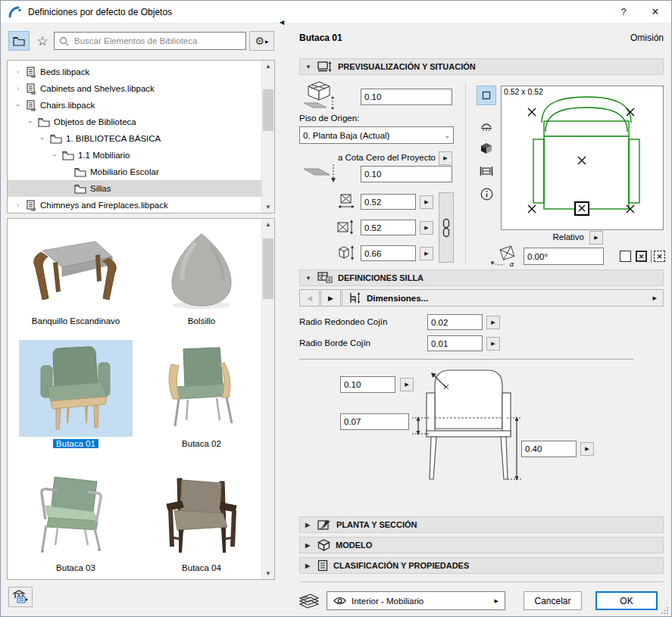 The width and height of the screenshot is (672, 617). I want to click on hotspot-toggle-dashed: ✕, so click(659, 256).